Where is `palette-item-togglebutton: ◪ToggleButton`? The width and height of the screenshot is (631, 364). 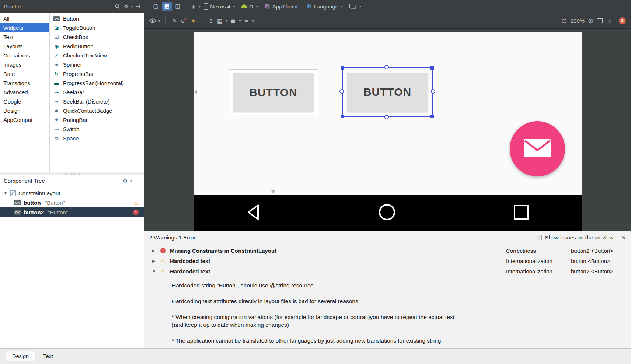
palette-item-togglebutton: ◪ToggleButton is located at coordinates (97, 28).